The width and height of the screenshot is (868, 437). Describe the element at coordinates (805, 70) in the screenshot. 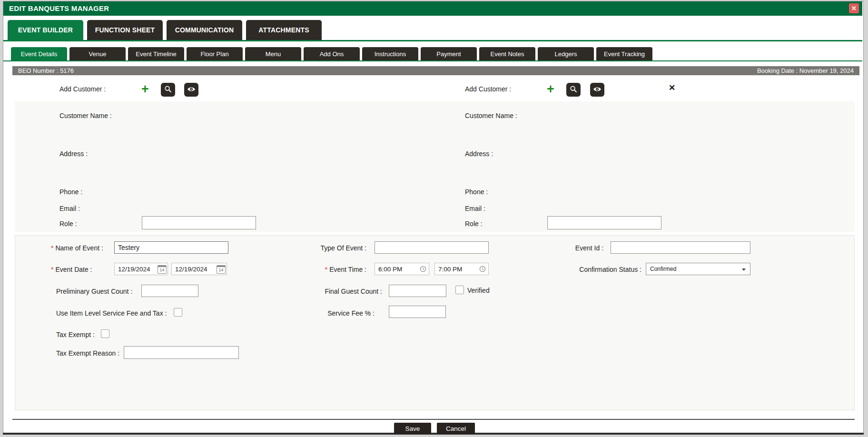

I see `booking-date: Booking Date : November 19, 2024` at that location.